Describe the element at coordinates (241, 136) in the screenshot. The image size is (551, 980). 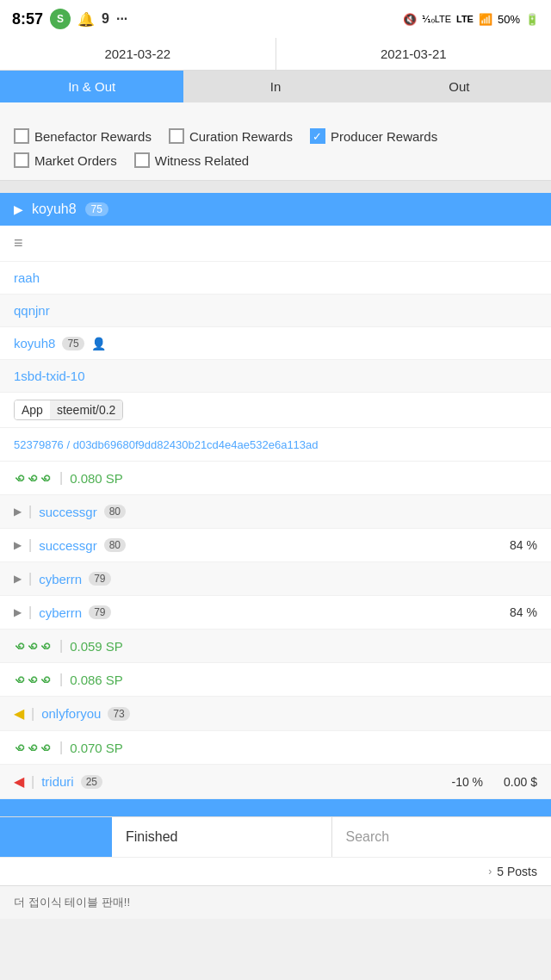
I see `curation-label: Curation Rewards` at that location.